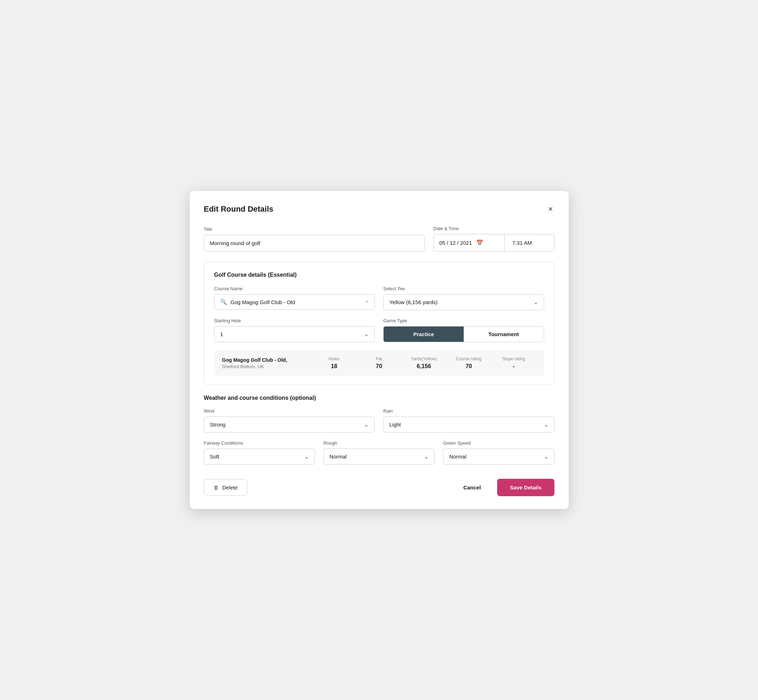  Describe the element at coordinates (267, 360) in the screenshot. I see `course-info-name: Gog Magog Golf Club - Old,` at that location.